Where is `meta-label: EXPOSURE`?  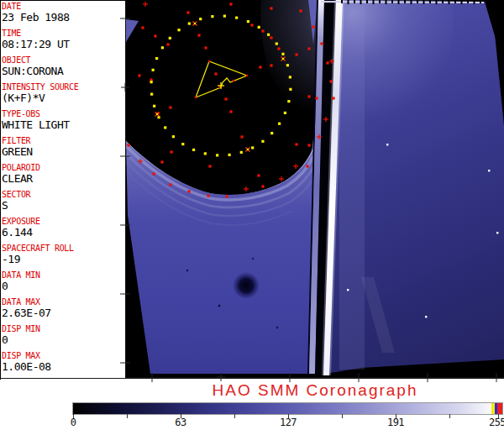 meta-label: EXPOSURE is located at coordinates (63, 222).